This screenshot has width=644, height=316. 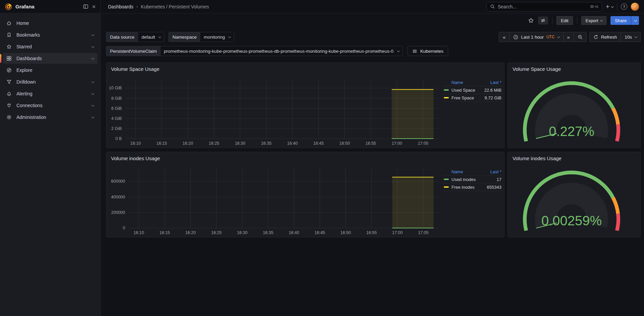 What do you see at coordinates (423, 233) in the screenshot?
I see `svg-text: 17:05` at bounding box center [423, 233].